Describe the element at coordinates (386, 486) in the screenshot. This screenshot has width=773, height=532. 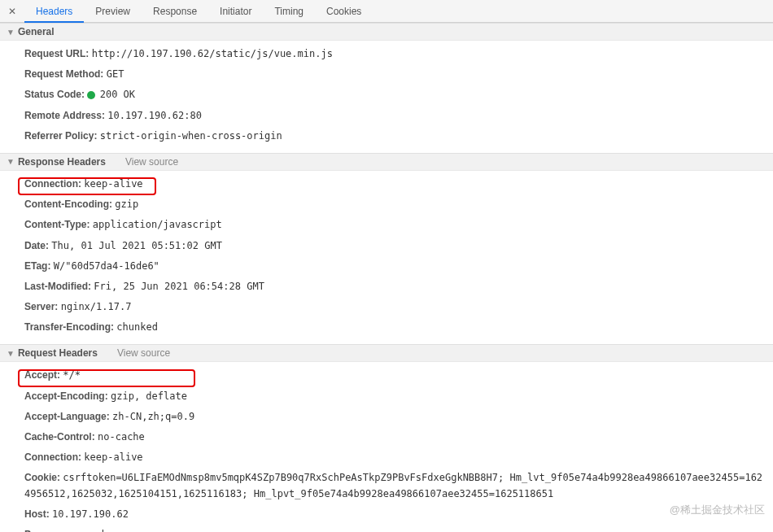
I see `kv-cookie: Cookie: csrftoken=U6LIFaEMOdNmsp8mv5mqpK…` at that location.